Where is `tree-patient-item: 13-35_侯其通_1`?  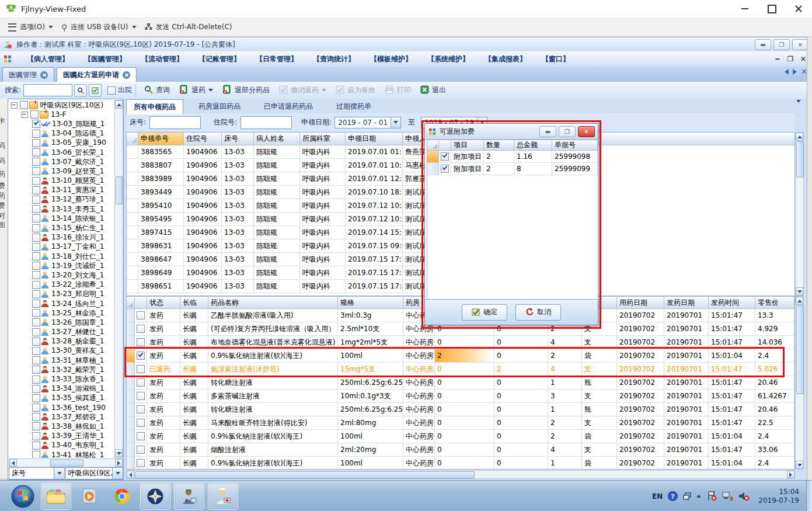
tree-patient-item: 13-35_侯其通_1 is located at coordinates (61, 398).